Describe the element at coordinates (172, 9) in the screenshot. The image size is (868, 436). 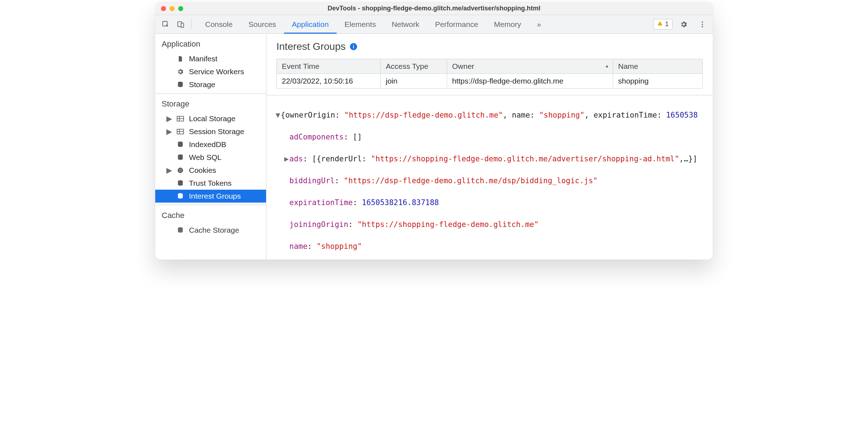
I see `traffic-lights` at that location.